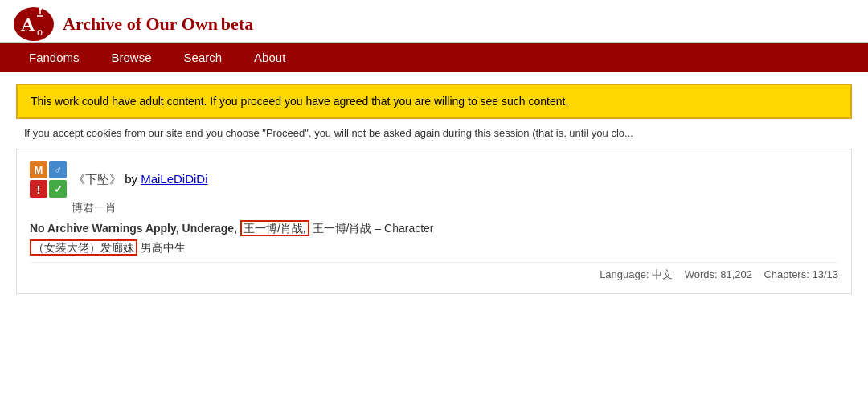 The image size is (868, 405). I want to click on nav-search: Search, so click(203, 58).